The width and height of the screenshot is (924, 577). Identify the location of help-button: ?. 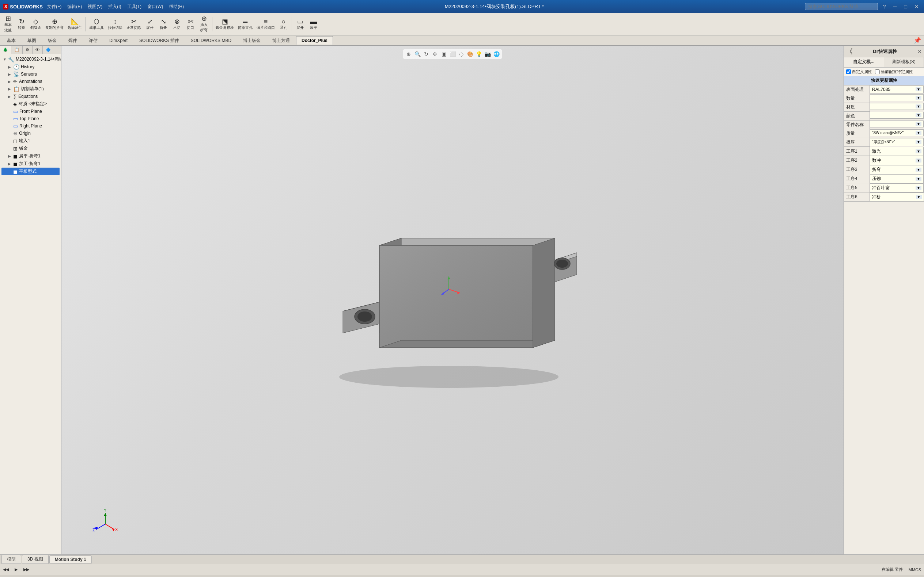
(884, 7).